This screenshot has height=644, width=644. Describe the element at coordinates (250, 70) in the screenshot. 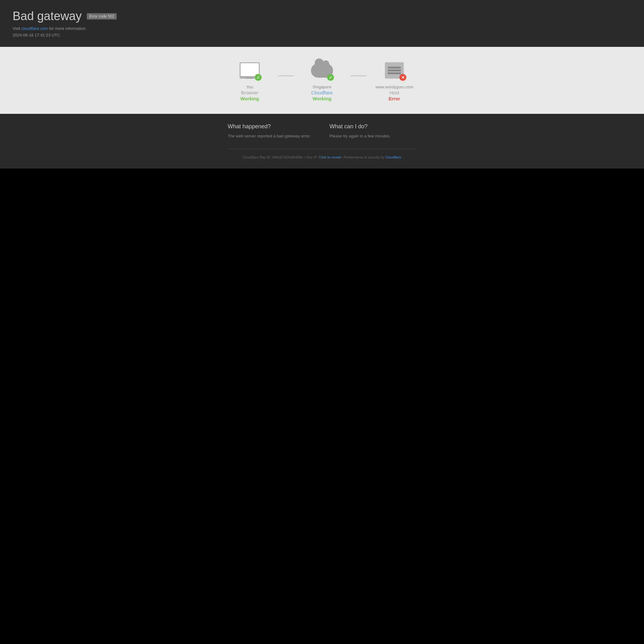

I see `you-icon-container: ✓` at that location.